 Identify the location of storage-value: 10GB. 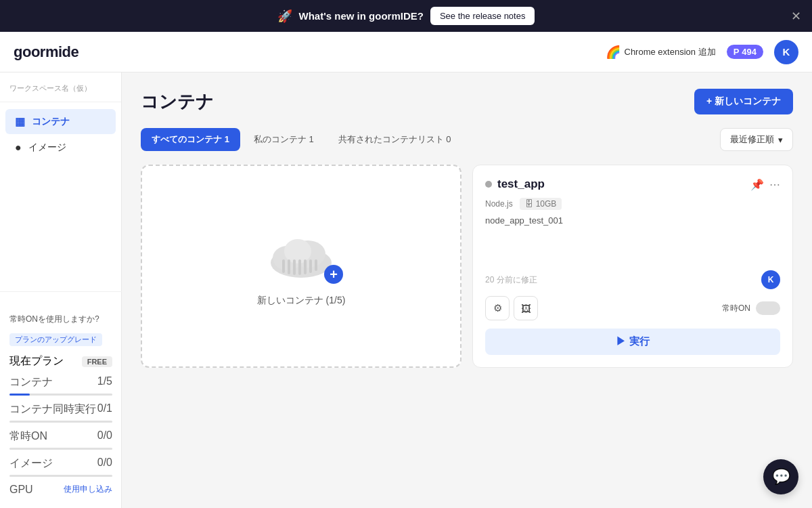
(547, 204).